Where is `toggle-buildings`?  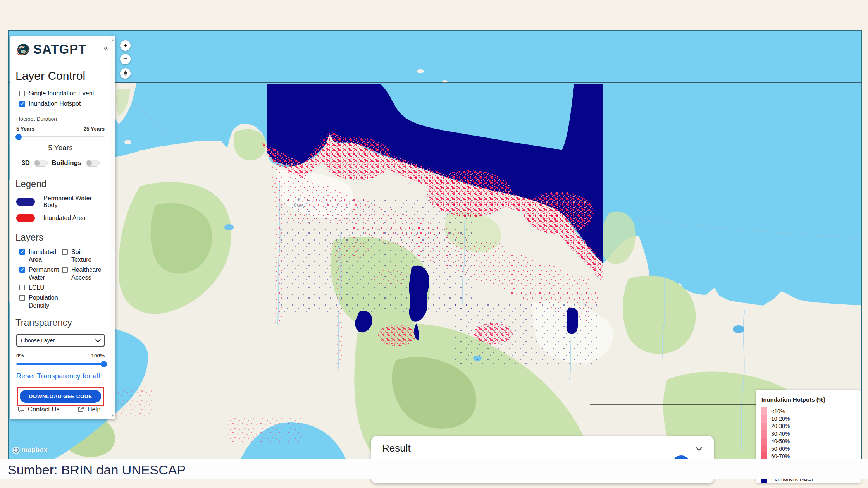
toggle-buildings is located at coordinates (93, 163).